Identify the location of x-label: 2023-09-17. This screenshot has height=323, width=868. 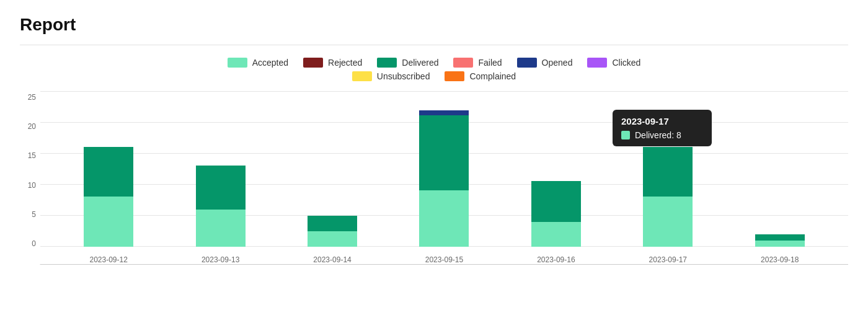
(668, 260).